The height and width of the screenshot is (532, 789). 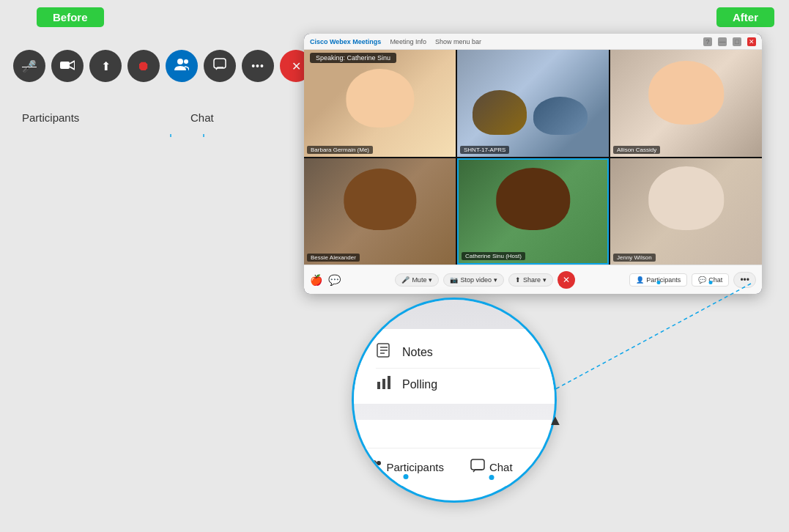 What do you see at coordinates (533, 279) in the screenshot?
I see `webex-bottom-toolbar: 🍎 💬 🎤 Mute ▾ 📷 Stop video ▾ ⬆ Share ▾ ✕` at bounding box center [533, 279].